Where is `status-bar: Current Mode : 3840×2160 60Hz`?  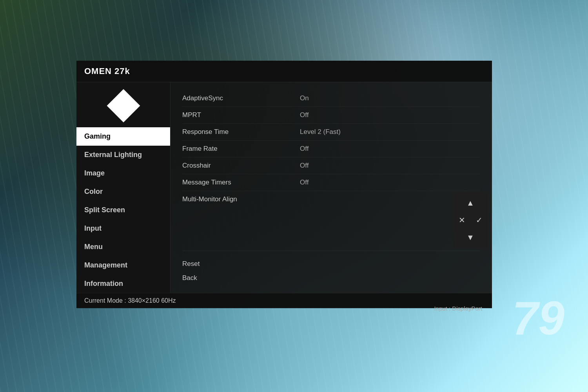 status-bar: Current Mode : 3840×2160 60Hz is located at coordinates (284, 301).